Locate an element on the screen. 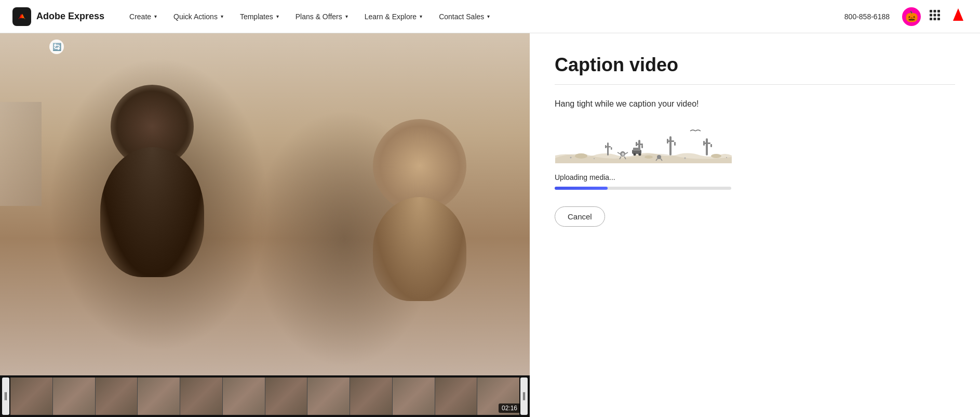 This screenshot has height=417, width=980. grid-icon is located at coordinates (935, 17).